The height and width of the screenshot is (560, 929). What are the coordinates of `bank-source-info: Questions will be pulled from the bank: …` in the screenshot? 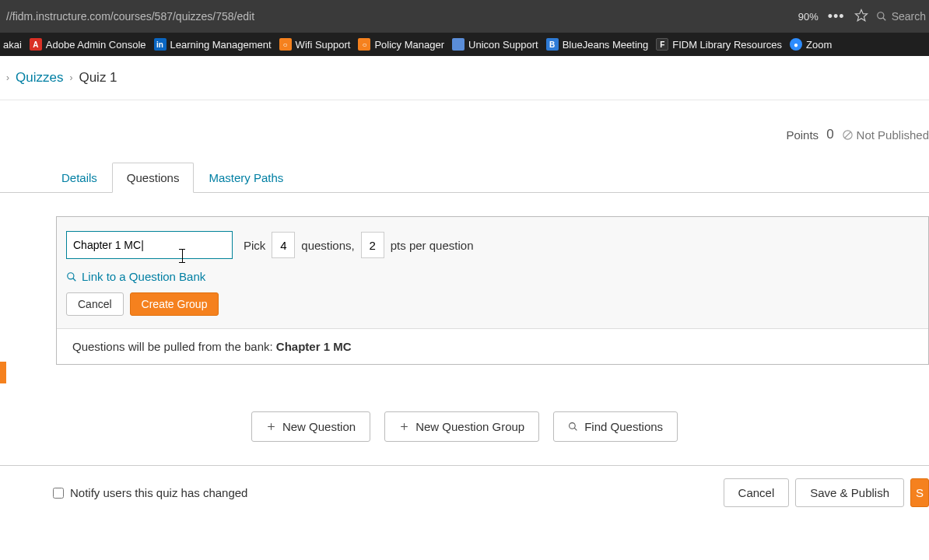 It's located at (493, 346).